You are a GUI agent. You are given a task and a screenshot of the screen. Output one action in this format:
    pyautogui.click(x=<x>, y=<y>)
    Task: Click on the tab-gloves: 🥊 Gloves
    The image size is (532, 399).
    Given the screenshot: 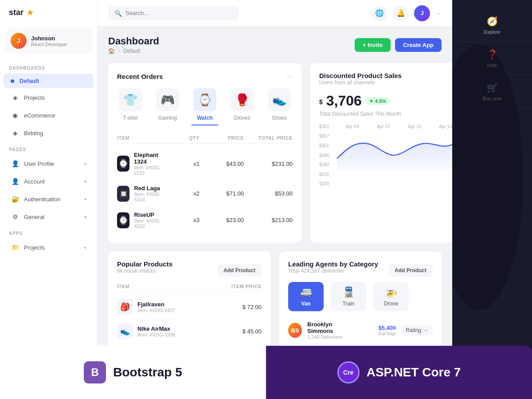 What is the action you would take?
    pyautogui.click(x=242, y=107)
    